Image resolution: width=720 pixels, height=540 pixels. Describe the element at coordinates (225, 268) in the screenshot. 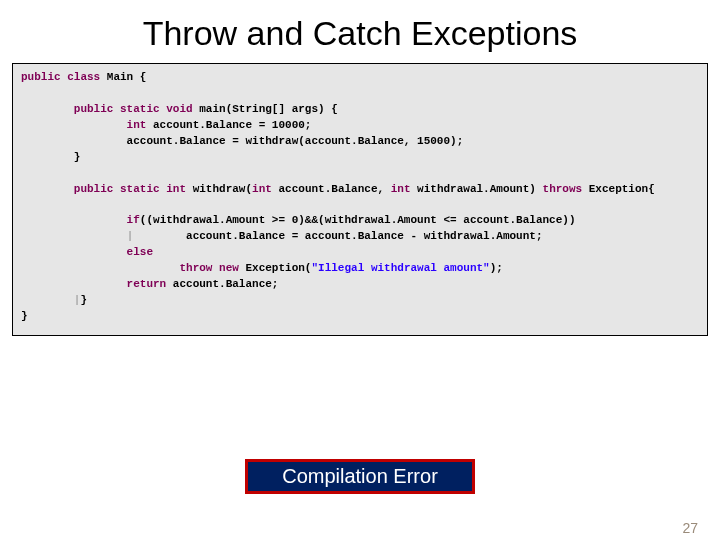

I see `kw-new: new` at that location.